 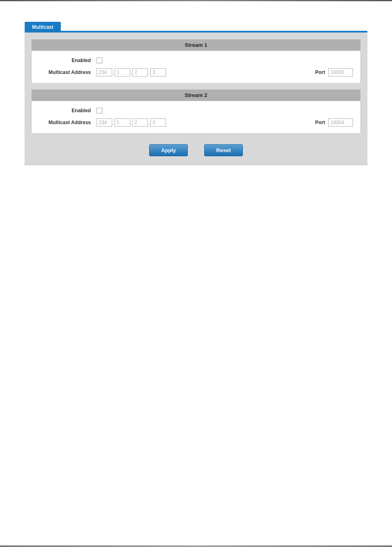 I want to click on ip-sep1: ., so click(x=113, y=72).